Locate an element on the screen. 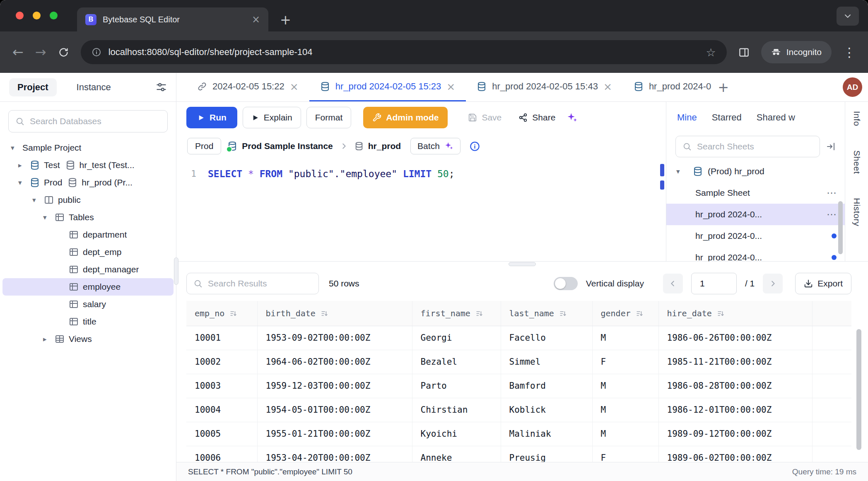 The height and width of the screenshot is (481, 868). vertical-display-toggle is located at coordinates (566, 284).